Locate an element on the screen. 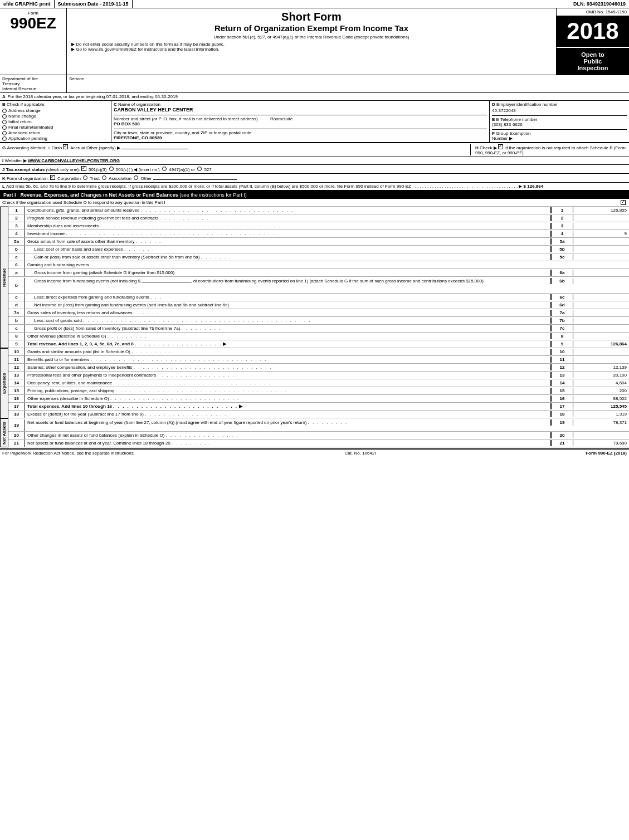 This screenshot has width=629, height=840. header-section: Form 990EZ Short Form Return of Organiza… is located at coordinates (314, 42).